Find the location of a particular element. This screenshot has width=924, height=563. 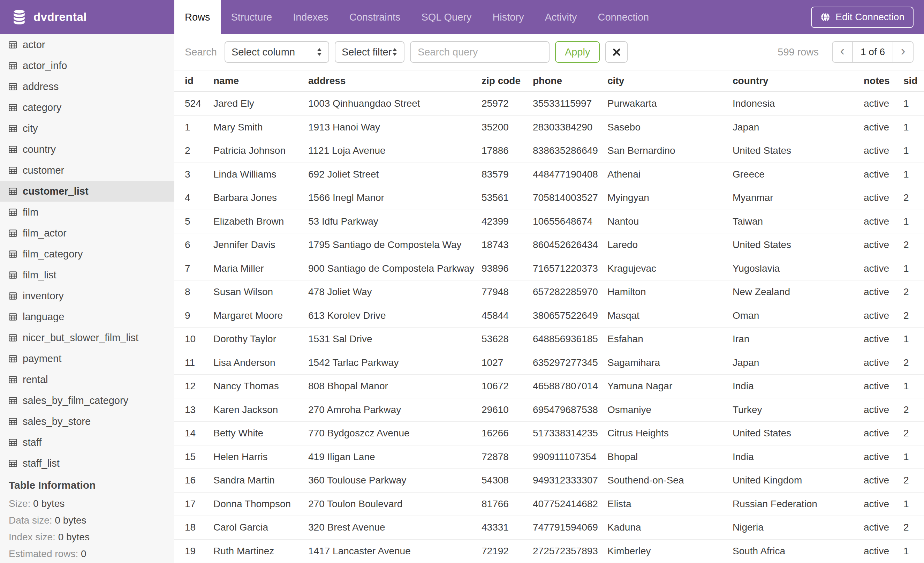

search-query-input is located at coordinates (480, 52).